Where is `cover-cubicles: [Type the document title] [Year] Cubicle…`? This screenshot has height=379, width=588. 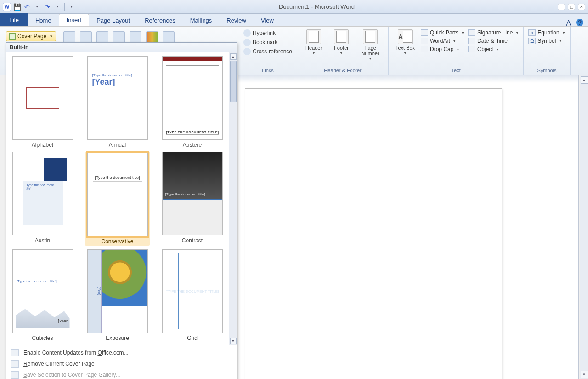 cover-cubicles: [Type the document title] [Year] Cubicle… is located at coordinates (42, 295).